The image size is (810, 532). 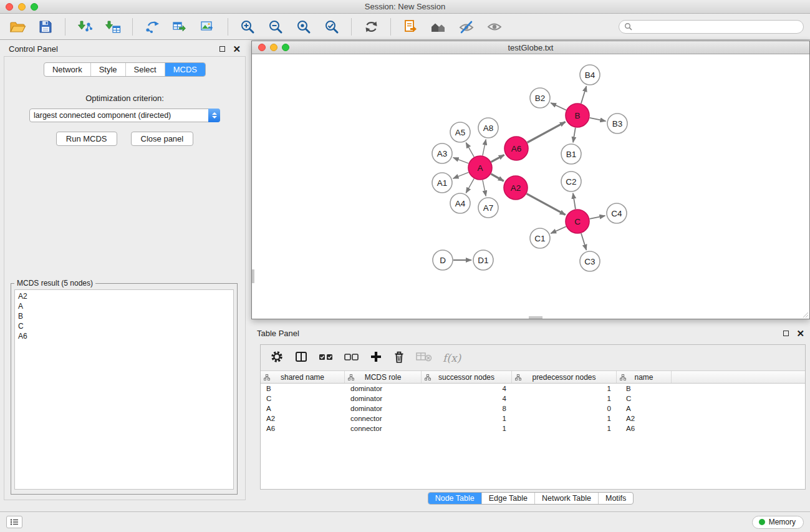 What do you see at coordinates (87, 138) in the screenshot?
I see `run-mcds-button: Run MCDS` at bounding box center [87, 138].